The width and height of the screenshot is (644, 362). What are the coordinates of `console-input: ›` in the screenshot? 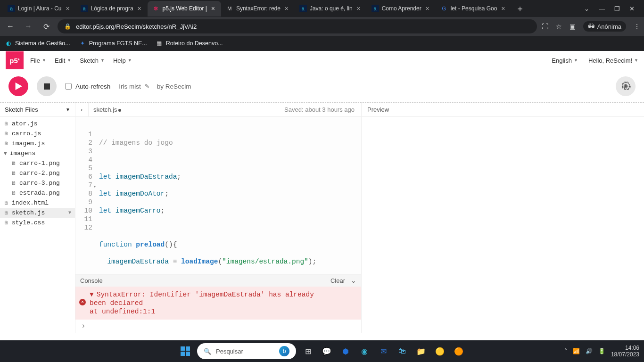 It's located at (218, 326).